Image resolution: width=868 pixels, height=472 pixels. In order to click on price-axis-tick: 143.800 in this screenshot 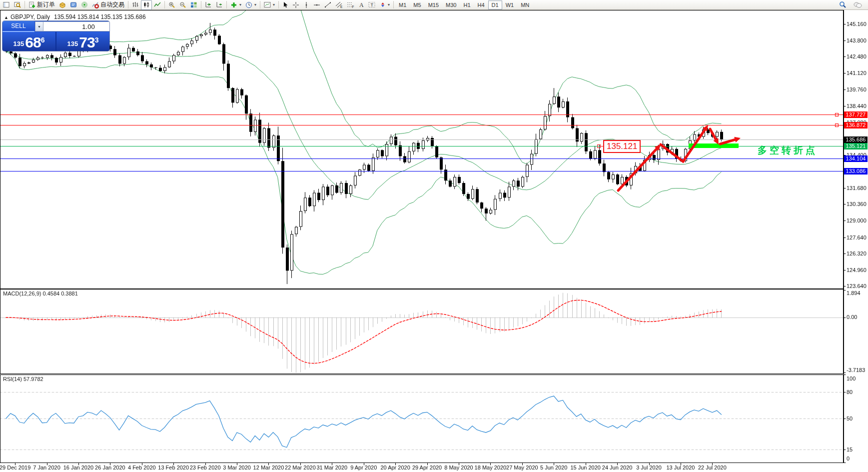, I will do `click(857, 40)`.